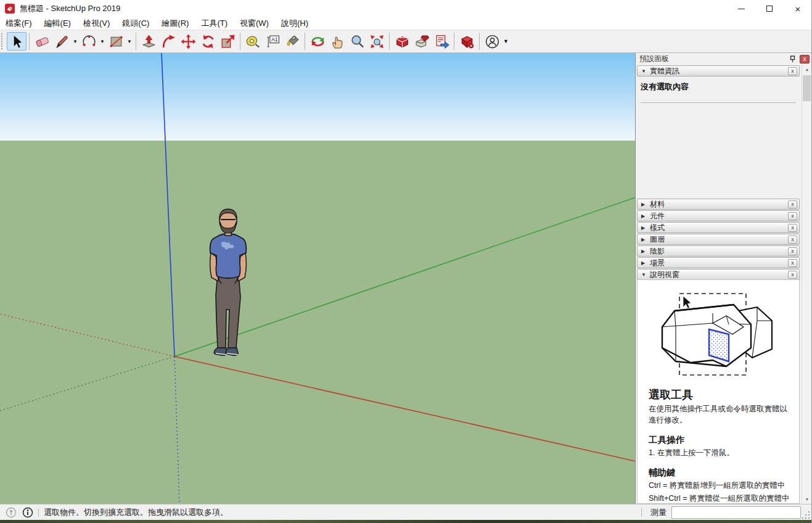 Image resolution: width=812 pixels, height=523 pixels. I want to click on scenes-close-button: x, so click(793, 263).